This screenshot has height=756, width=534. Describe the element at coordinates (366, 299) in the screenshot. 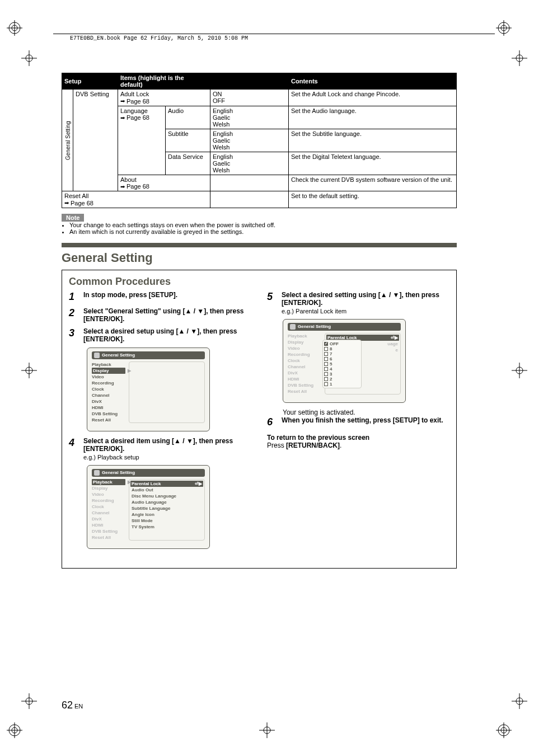

I see `step-text: Select a desired setting using [▲ / ▼], …` at that location.